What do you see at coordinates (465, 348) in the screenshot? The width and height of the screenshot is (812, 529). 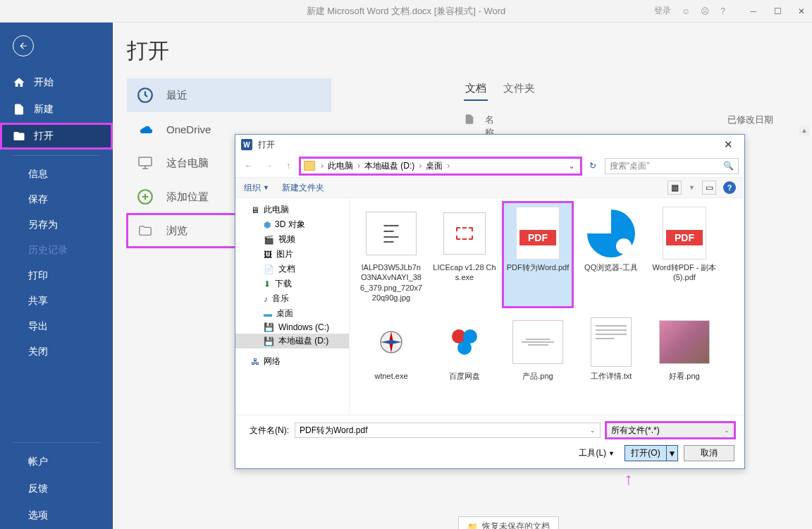 I see `file-item: 百度网盘` at bounding box center [465, 348].